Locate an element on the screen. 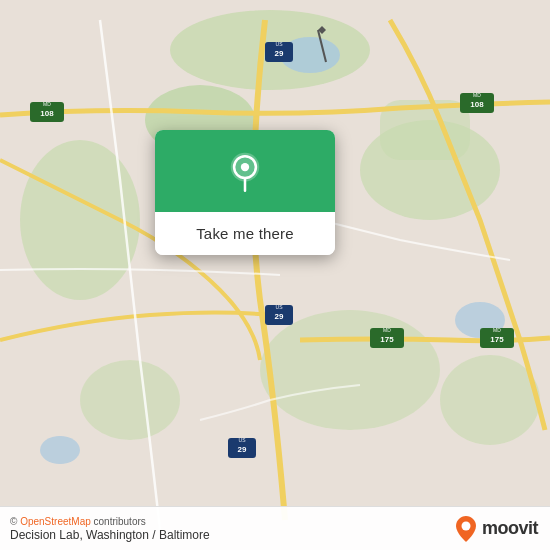  osm-link: OpenStreetMap is located at coordinates (56, 522).